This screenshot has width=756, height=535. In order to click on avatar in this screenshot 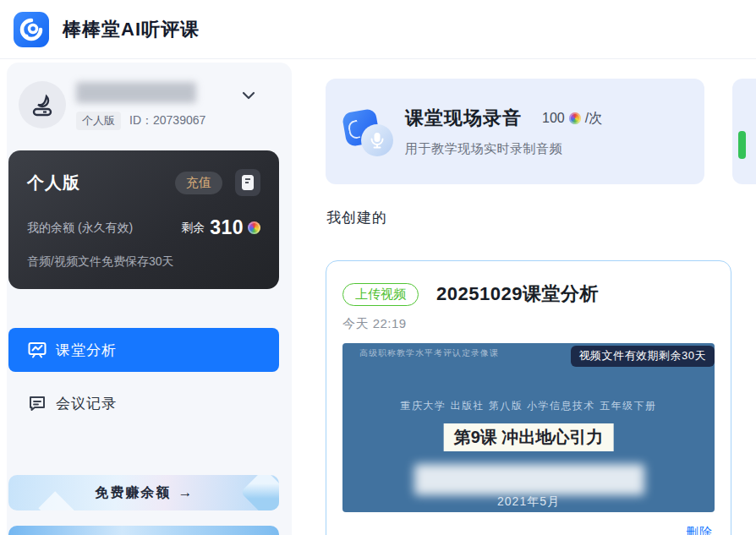, I will do `click(42, 105)`.